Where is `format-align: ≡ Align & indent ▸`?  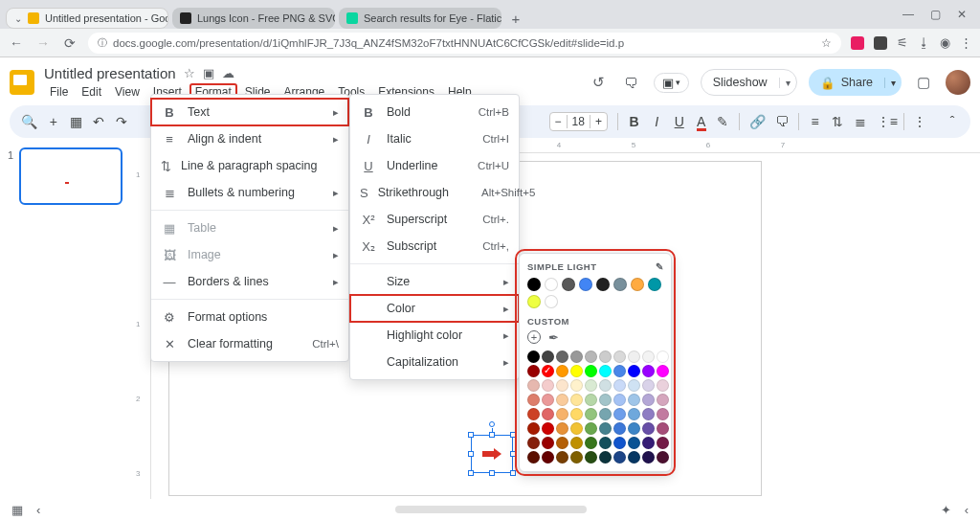 format-align: ≡ Align & indent ▸ is located at coordinates (250, 139).